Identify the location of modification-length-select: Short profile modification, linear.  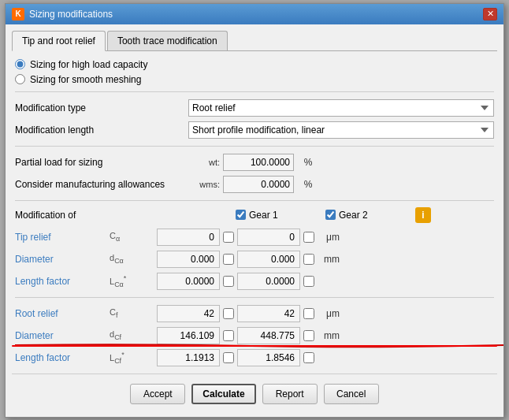
(341, 130).